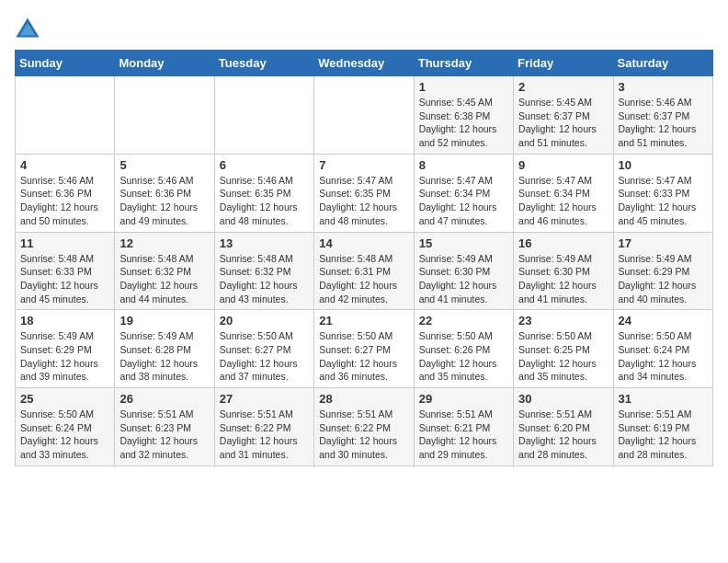  I want to click on day-info: Sunrise: 5:50 AM Sunset: 6:24 PM Dayligh…, so click(664, 357).